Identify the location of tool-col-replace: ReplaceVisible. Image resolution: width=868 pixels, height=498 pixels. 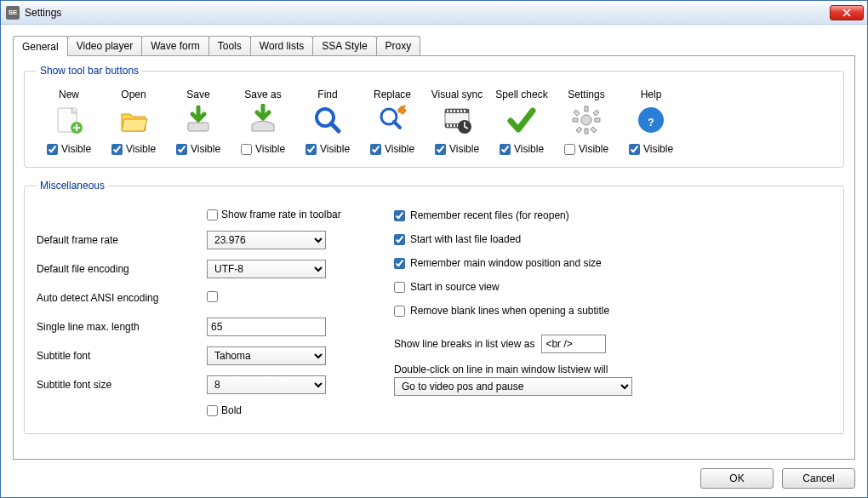
(392, 122).